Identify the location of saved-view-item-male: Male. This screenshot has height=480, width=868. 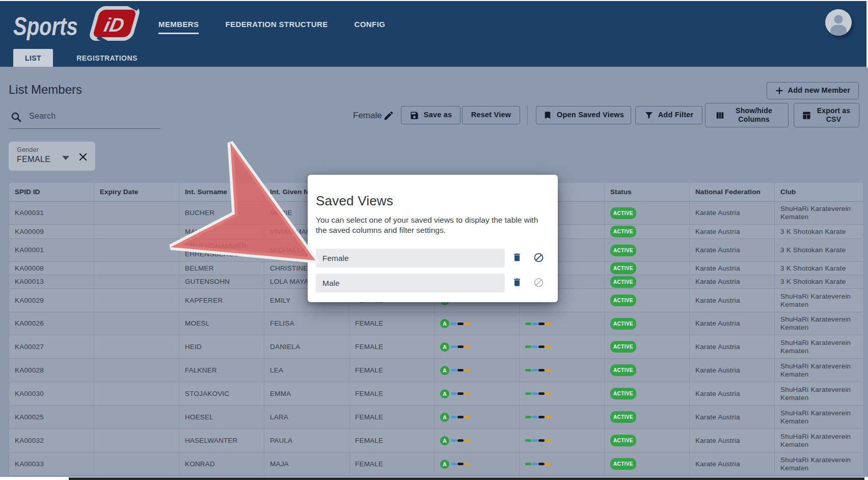
(411, 283).